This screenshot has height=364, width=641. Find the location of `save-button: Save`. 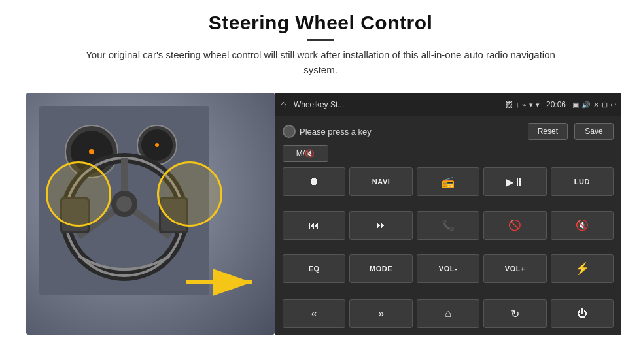

save-button: Save is located at coordinates (594, 131).